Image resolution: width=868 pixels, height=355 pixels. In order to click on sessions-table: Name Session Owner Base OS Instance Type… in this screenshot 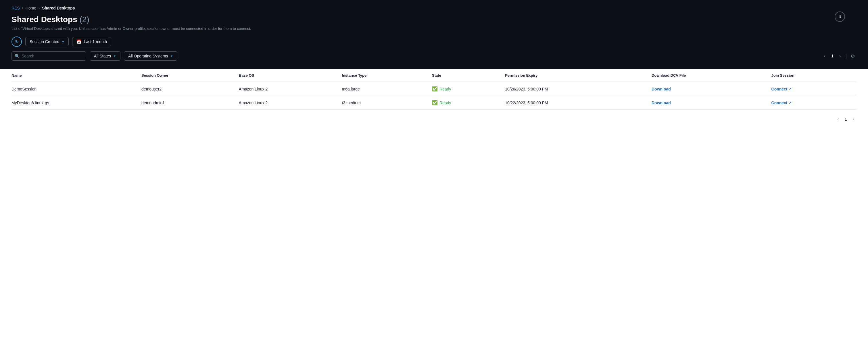, I will do `click(434, 90)`.